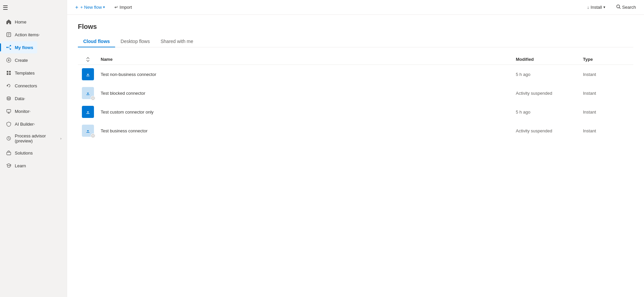  What do you see at coordinates (34, 138) in the screenshot?
I see `sidebar-item-process-advisor: Process advisor (preview) ›` at bounding box center [34, 138].